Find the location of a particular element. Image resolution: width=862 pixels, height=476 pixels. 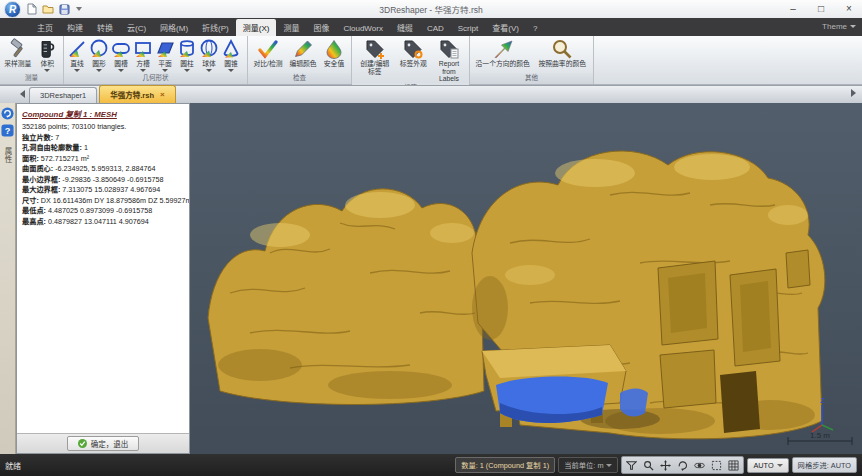

confirm-exit-button: 确定，退出 is located at coordinates (104, 444).